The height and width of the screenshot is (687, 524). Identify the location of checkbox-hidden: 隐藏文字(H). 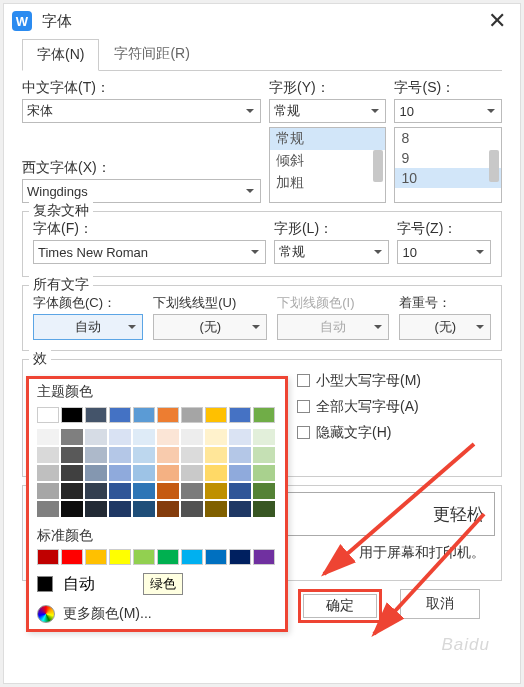
(344, 433).